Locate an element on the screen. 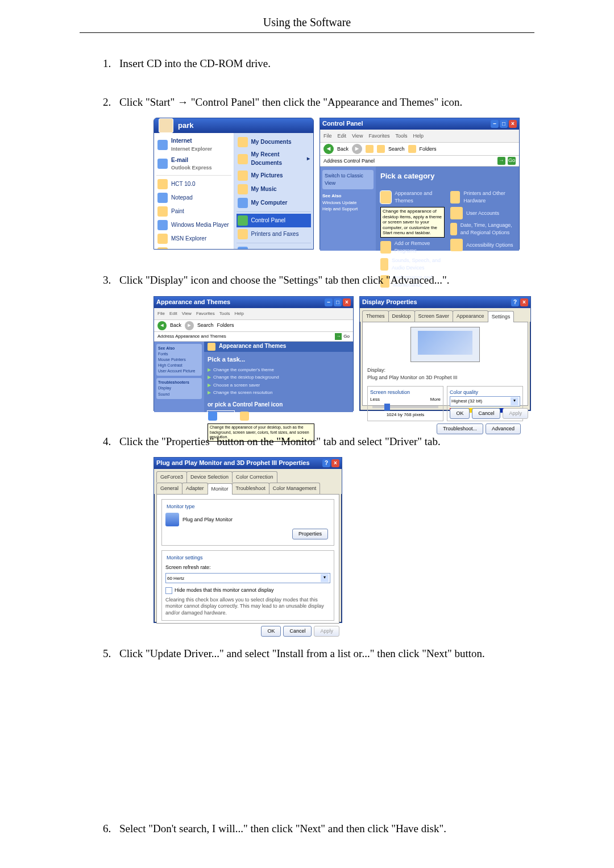 Image resolution: width=614 pixels, height=868 pixels. category-useraccounts: User Accounts is located at coordinates (482, 213).